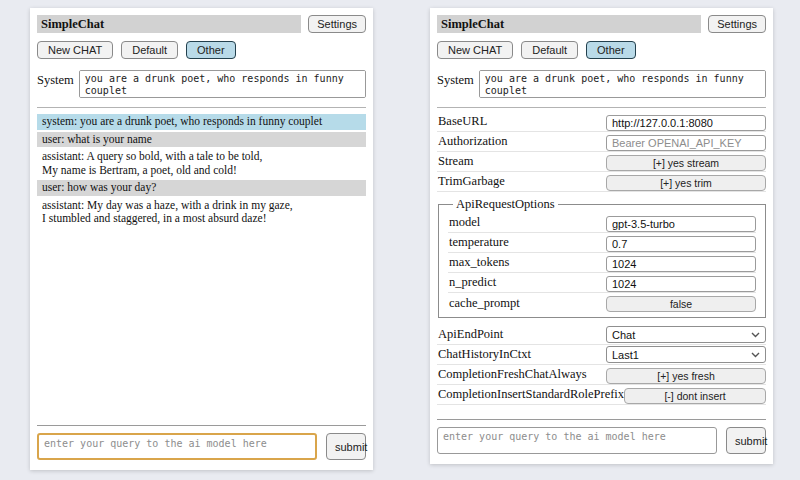 The height and width of the screenshot is (480, 800). Describe the element at coordinates (681, 264) in the screenshot. I see `max-tokens-input` at that location.